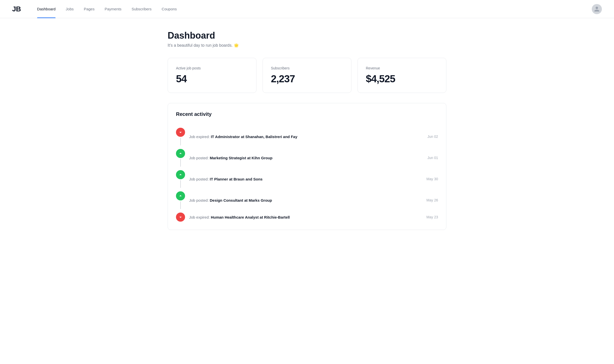 The height and width of the screenshot is (364, 614). What do you see at coordinates (226, 179) in the screenshot?
I see `activity-text: Job posted: IT Planner at Braun and Sons` at bounding box center [226, 179].